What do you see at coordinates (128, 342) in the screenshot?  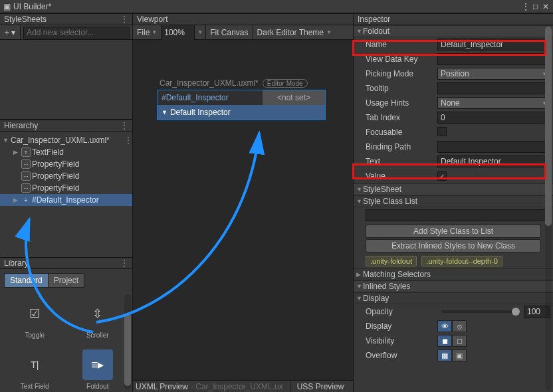 I see `library-scrollbar` at bounding box center [128, 342].